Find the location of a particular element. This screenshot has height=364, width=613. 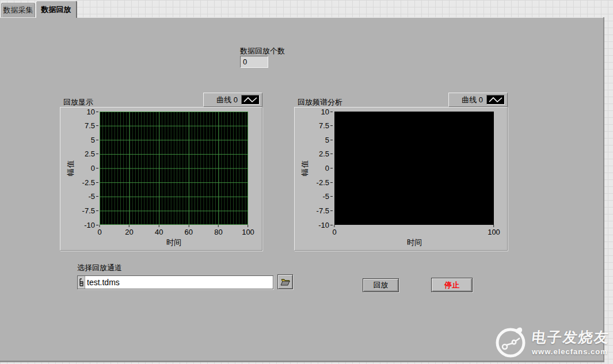

waveform-chart-playback: 回放显示 曲线 0 幅值 107.552.50-2.5-5-7.5-10 020… is located at coordinates (161, 171).